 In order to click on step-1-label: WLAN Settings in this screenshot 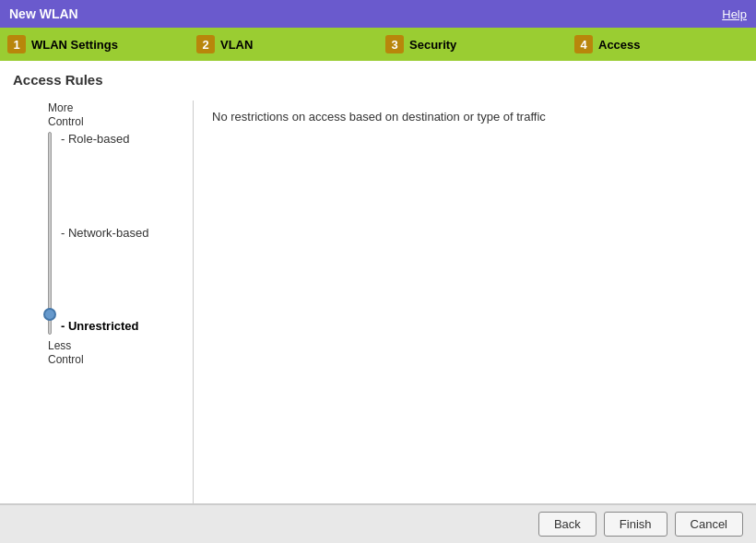, I will do `click(75, 44)`.